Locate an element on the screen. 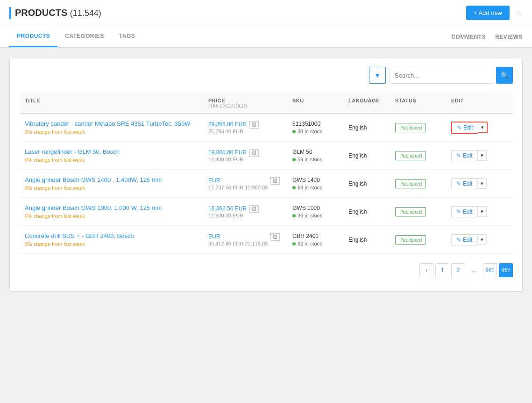 Image resolution: width=532 pixels, height=403 pixels. col-language: LANGUAGE is located at coordinates (372, 103).